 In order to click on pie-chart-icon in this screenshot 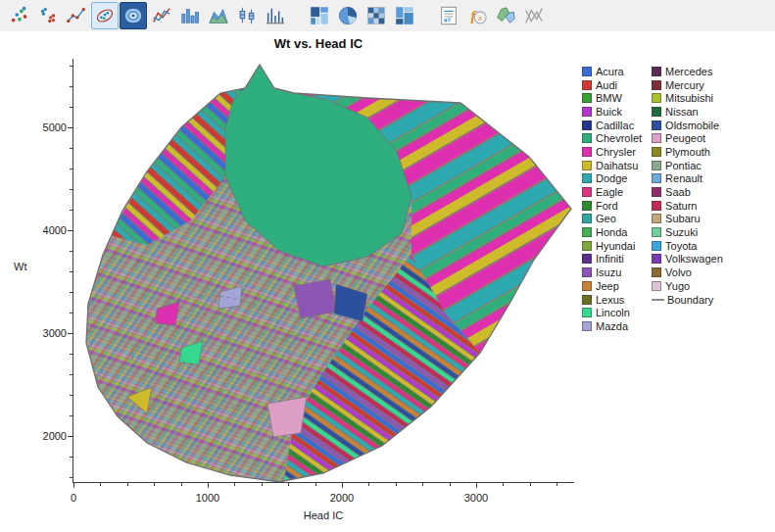, I will do `click(348, 16)`.